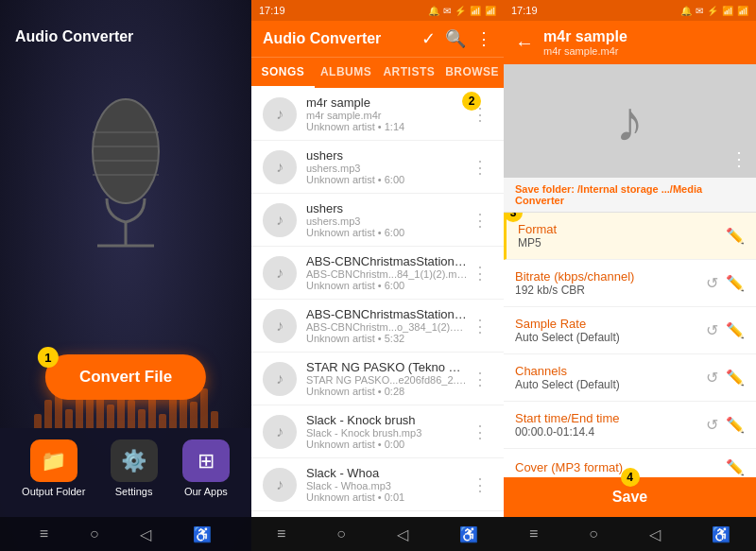 Image resolution: width=756 pixels, height=551 pixels. Describe the element at coordinates (387, 272) in the screenshot. I see `song-info-3: ABS-CBNChristmasStationI... ABS-CBNChris…` at that location.